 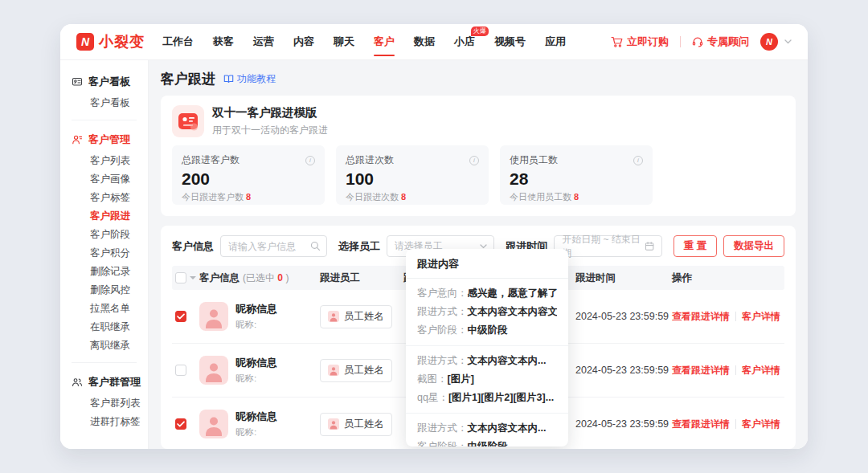 I want to click on select-dropdown-caret, so click(x=193, y=278).